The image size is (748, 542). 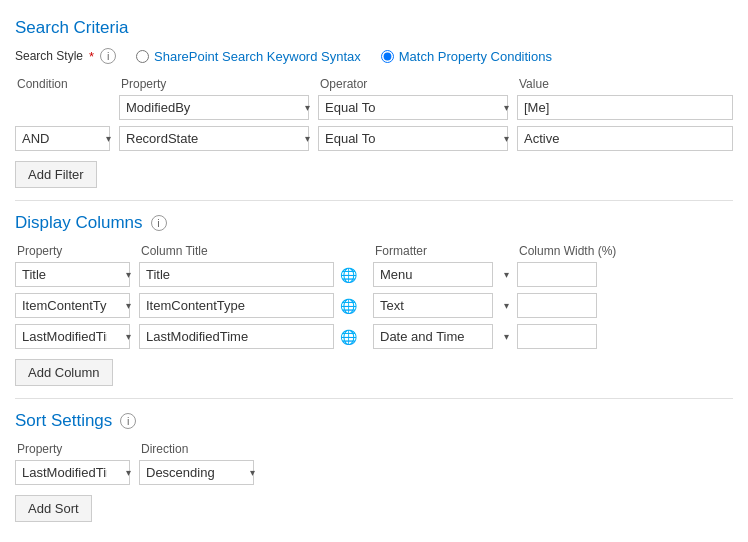 I want to click on sort-settings-title: Sort Settings, so click(x=64, y=421).